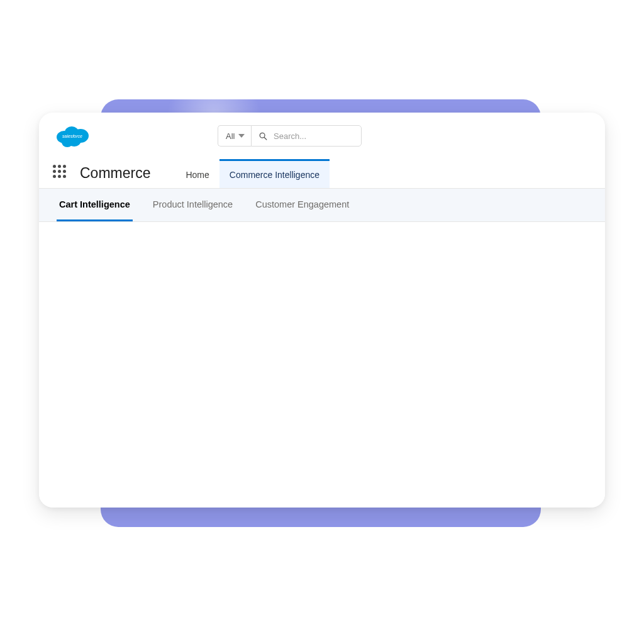 Image resolution: width=644 pixels, height=644 pixels. Describe the element at coordinates (322, 174) in the screenshot. I see `nav-row: Commerce Home Commerce Intelligence` at that location.